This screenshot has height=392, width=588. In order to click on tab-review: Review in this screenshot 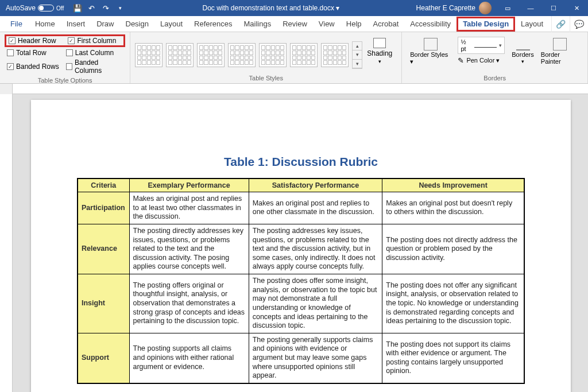, I will do `click(295, 24)`.